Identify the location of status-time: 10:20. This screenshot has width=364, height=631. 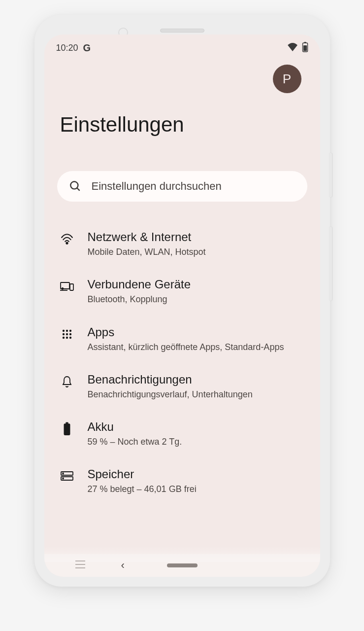
(67, 48).